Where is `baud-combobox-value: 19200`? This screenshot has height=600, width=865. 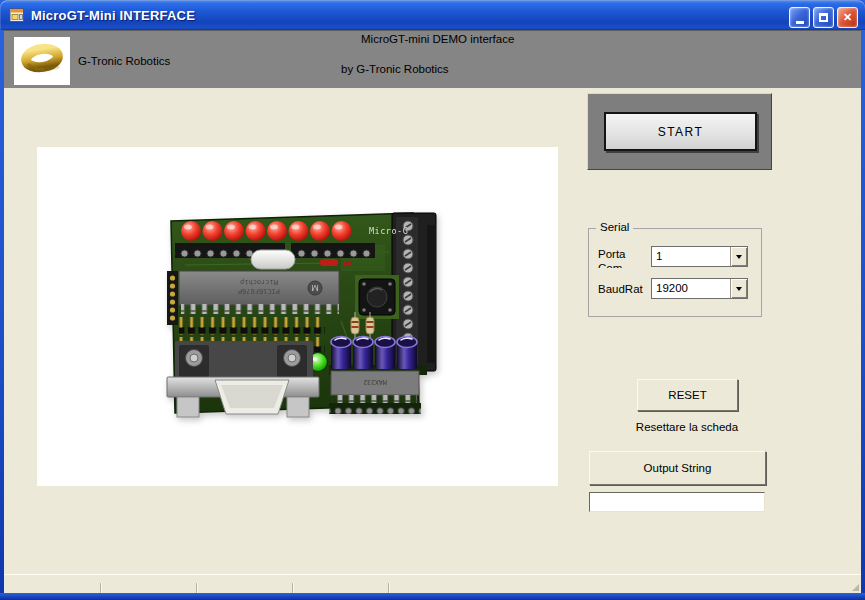
baud-combobox-value: 19200 is located at coordinates (691, 288).